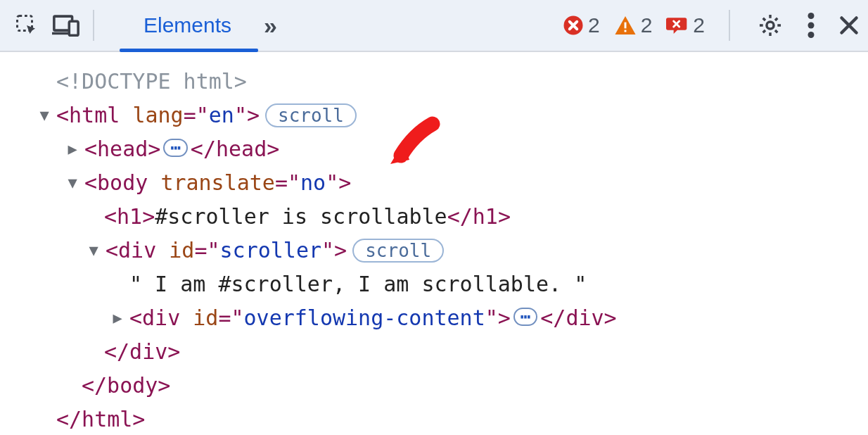  Describe the element at coordinates (434, 251) in the screenshot. I see `dom-div-scroller-open: ▼ <div id="scroller"> scroll` at that location.